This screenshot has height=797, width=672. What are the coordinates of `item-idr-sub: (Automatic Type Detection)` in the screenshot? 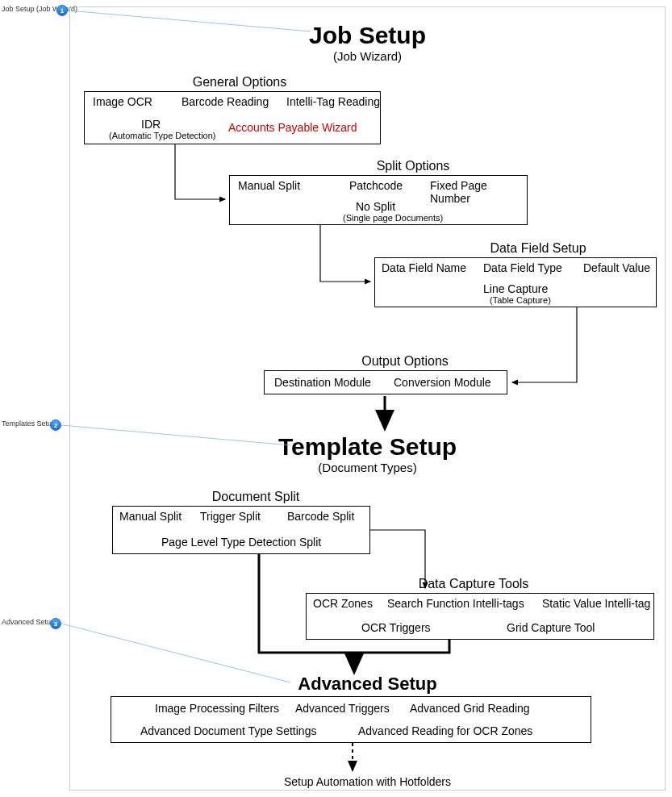 It's located at (162, 136).